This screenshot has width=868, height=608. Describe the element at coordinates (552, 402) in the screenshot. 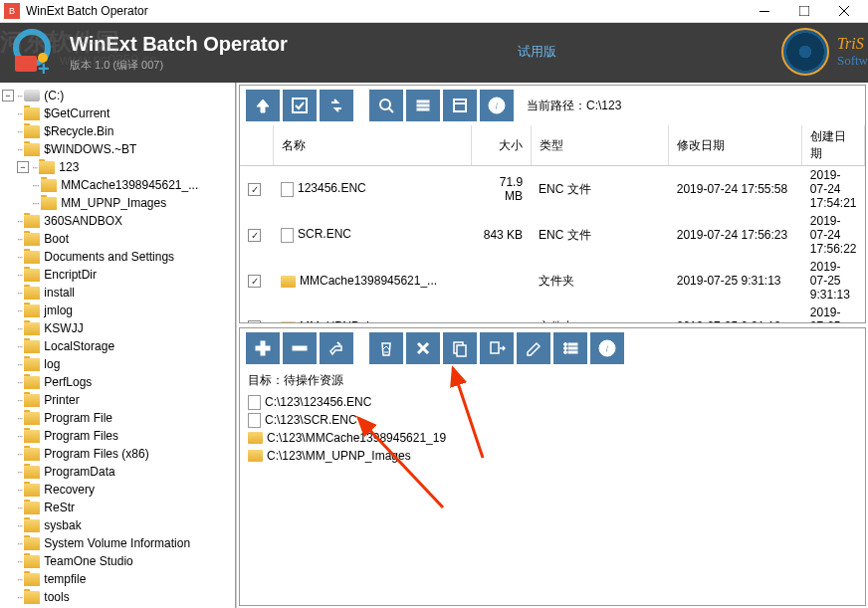

I see `target-item: C:\123\123456.ENC` at that location.